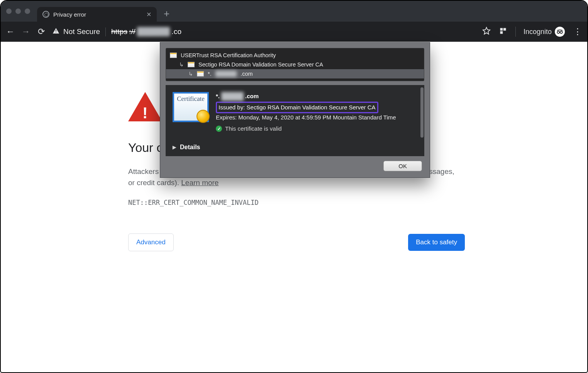 Image resolution: width=588 pixels, height=373 pixels. What do you see at coordinates (540, 32) in the screenshot?
I see `incognito-indicator: Incognito` at bounding box center [540, 32].